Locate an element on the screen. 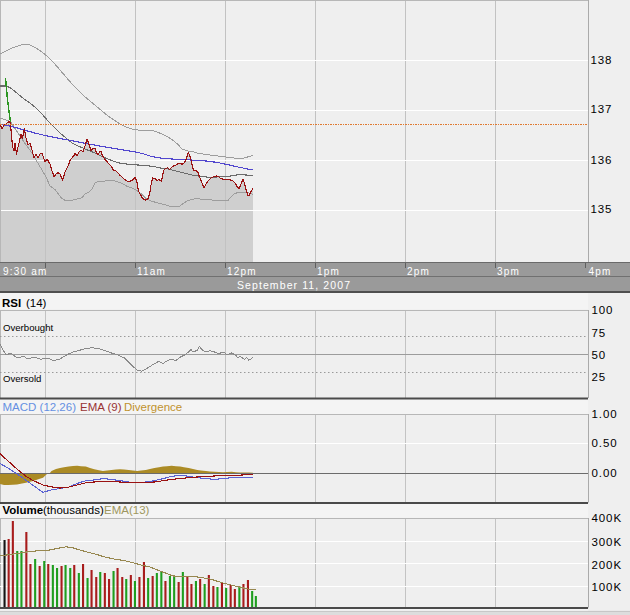 This screenshot has width=630, height=615. svg-text: 100 is located at coordinates (603, 310).